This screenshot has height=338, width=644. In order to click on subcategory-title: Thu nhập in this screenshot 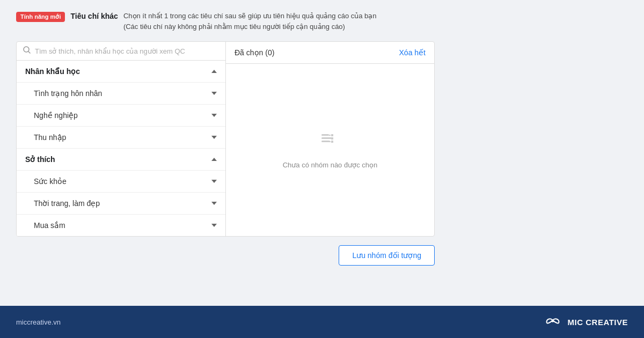, I will do `click(46, 137)`.